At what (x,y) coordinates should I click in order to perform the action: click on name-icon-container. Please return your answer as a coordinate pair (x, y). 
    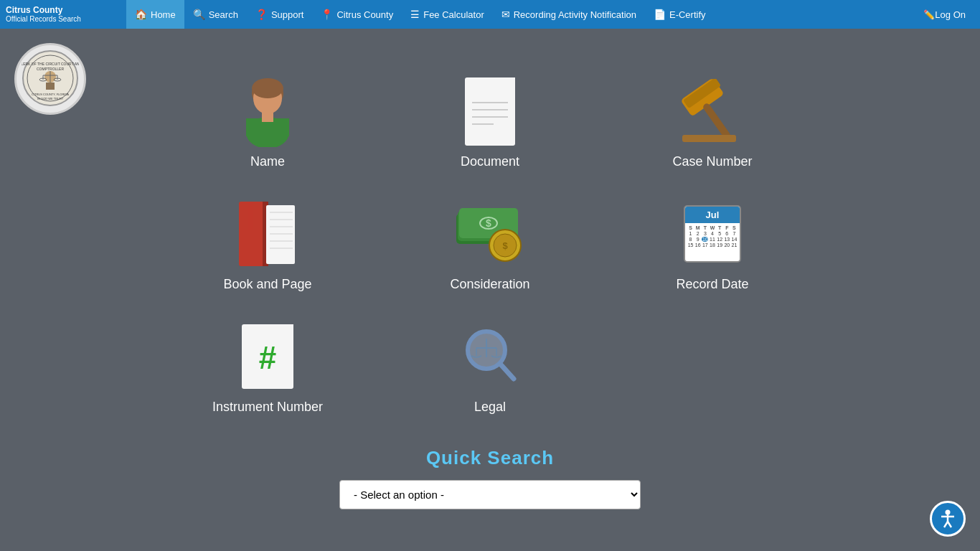
    Looking at the image, I should click on (268, 111).